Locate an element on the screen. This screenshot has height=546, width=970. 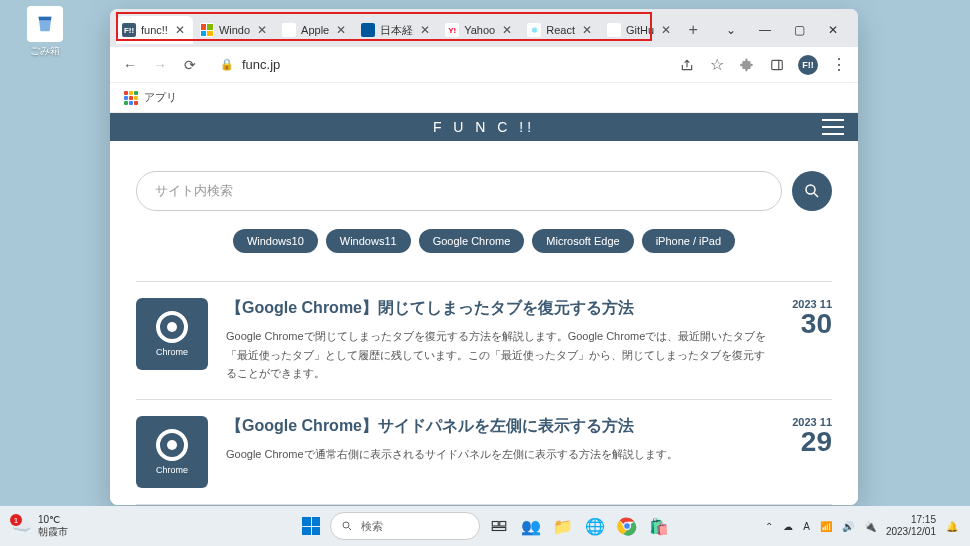
category-tag: Windows10 is located at coordinates (276, 241).